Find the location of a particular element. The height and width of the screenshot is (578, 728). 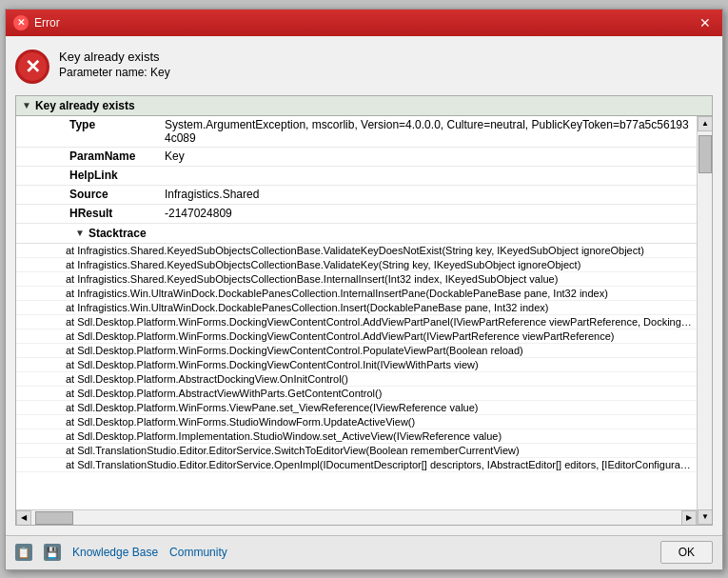

paramname-key: ParamName is located at coordinates (113, 156).